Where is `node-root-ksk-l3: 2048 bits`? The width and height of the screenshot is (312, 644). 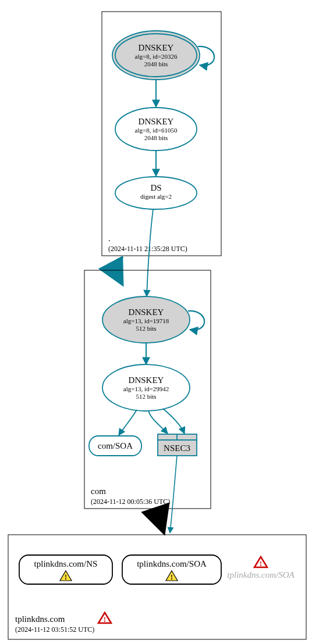 node-root-ksk-l3: 2048 bits is located at coordinates (156, 64).